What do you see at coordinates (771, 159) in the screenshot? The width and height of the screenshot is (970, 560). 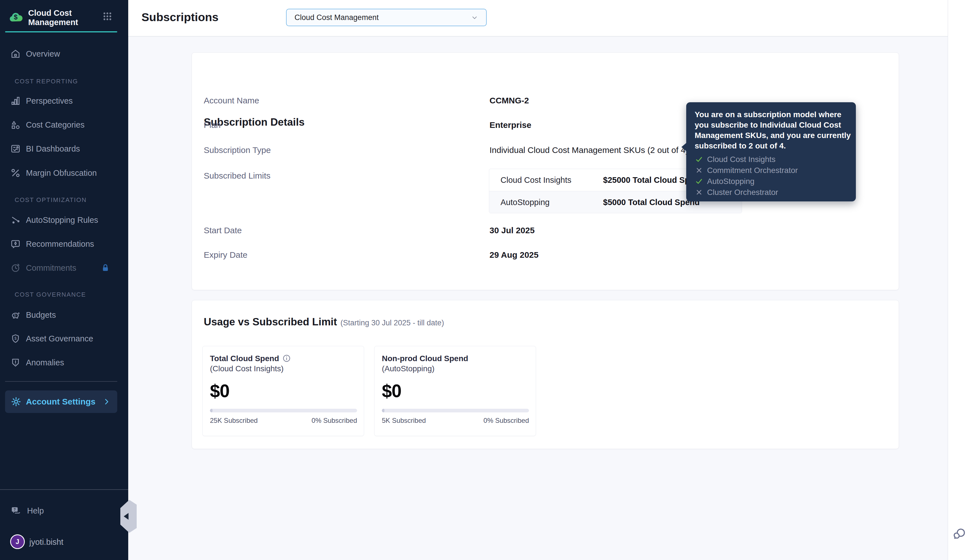 I see `list-item: Cloud Cost Insights` at bounding box center [771, 159].